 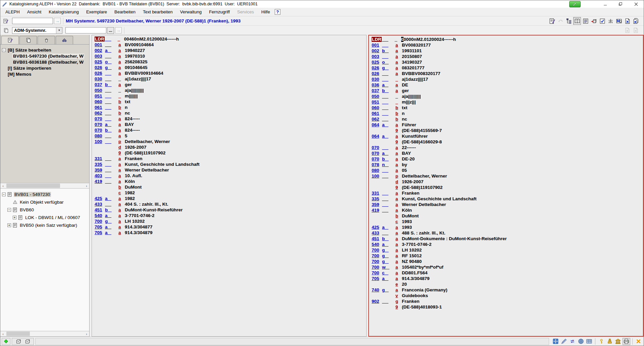 What do you see at coordinates (3, 334) in the screenshot?
I see `scroll-left-icon: ‹` at bounding box center [3, 334].